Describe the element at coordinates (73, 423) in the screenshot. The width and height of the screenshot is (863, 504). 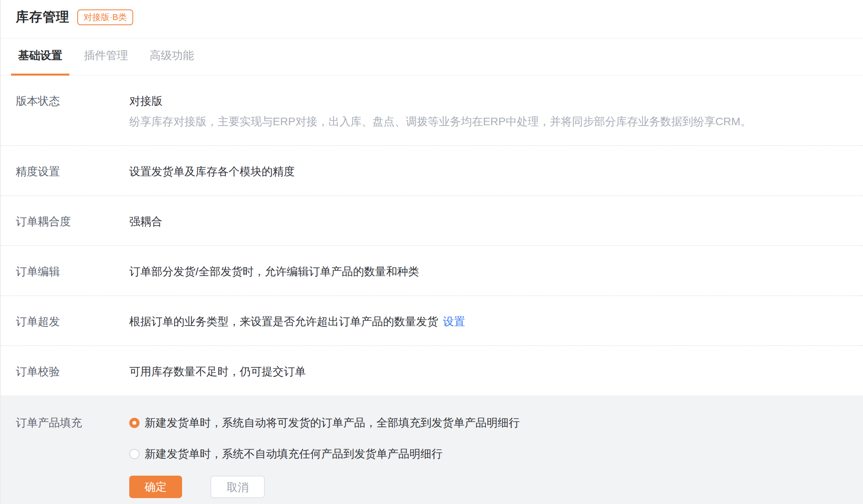
I see `setting-label-product-fill: 订单产品填充` at that location.